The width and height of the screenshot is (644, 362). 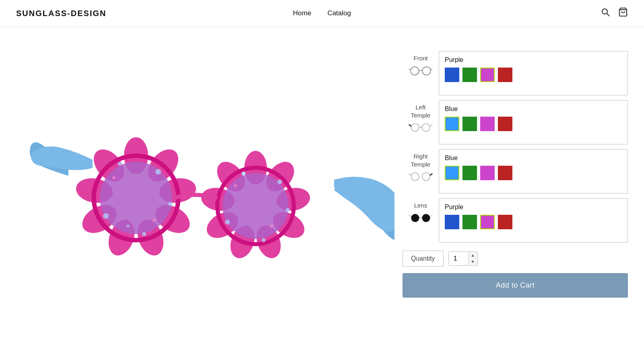 I want to click on search-icon, so click(x=605, y=12).